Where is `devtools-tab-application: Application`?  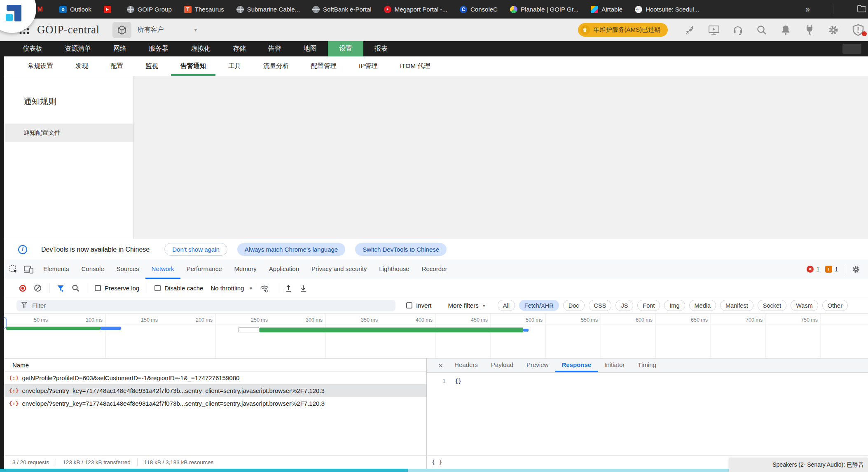 devtools-tab-application: Application is located at coordinates (284, 269).